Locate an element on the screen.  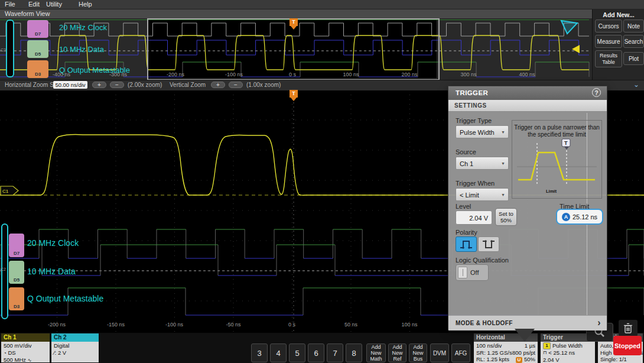
trigger-type-value: Pulse Width is located at coordinates (477, 132).